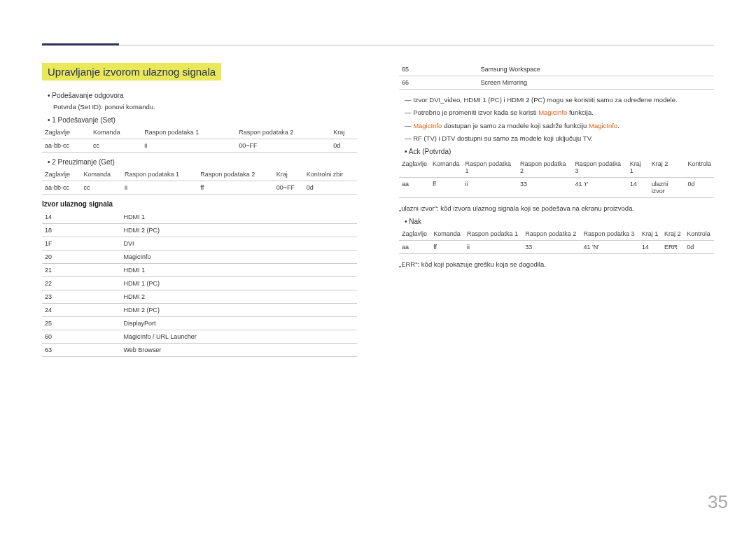 The height and width of the screenshot is (534, 756). What do you see at coordinates (414, 188) in the screenshot?
I see `td: aa` at bounding box center [414, 188].